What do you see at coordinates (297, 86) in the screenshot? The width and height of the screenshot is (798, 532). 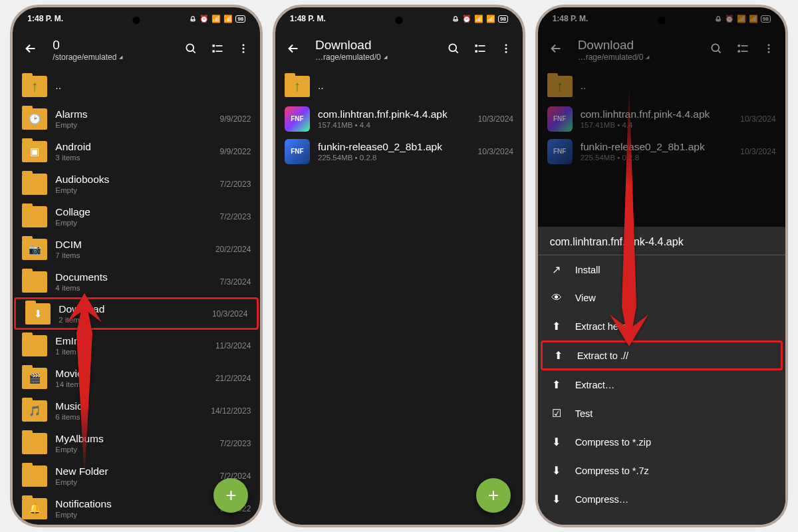 I see `up-icon: ↑` at bounding box center [297, 86].